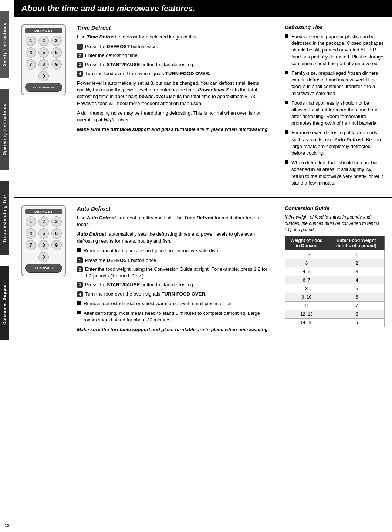  Describe the element at coordinates (80, 55) in the screenshot. I see `step-num-2: 2` at that location.